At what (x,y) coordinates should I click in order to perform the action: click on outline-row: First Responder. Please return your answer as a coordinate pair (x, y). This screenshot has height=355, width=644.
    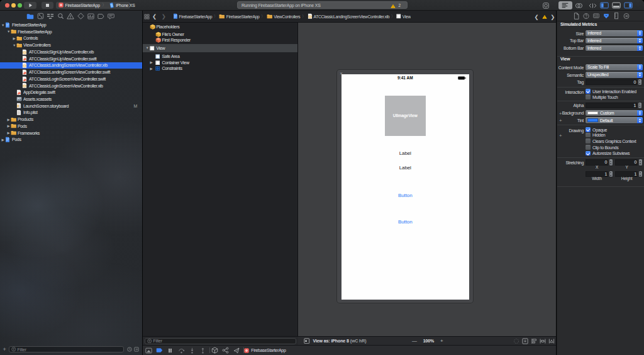
    Looking at the image, I should click on (220, 40).